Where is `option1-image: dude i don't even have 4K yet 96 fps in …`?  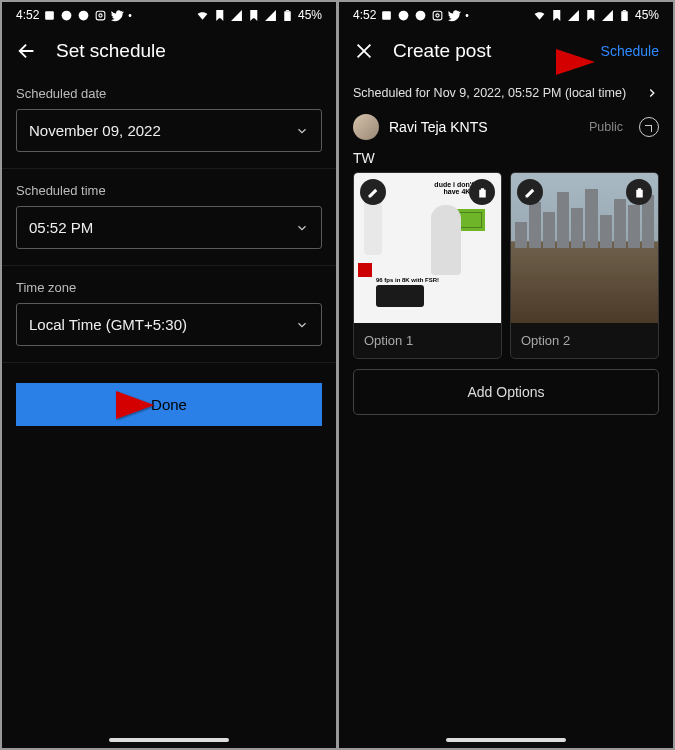 option1-image: dude i don't even have 4K yet 96 fps in … is located at coordinates (428, 248).